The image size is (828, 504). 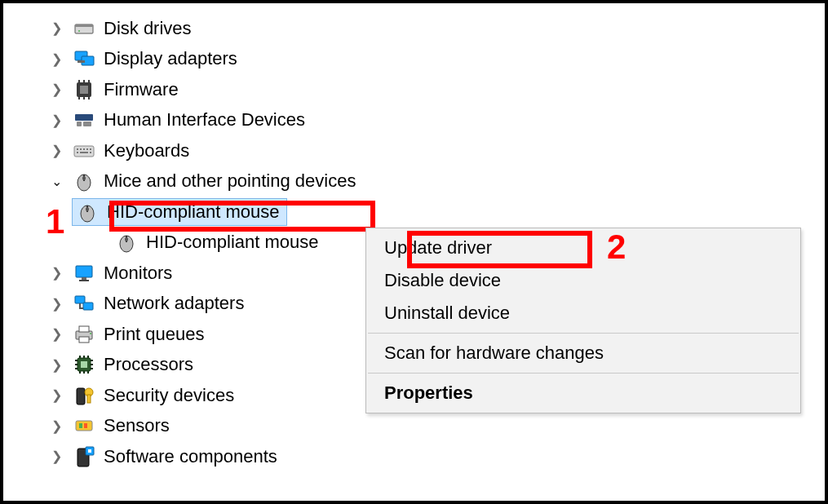 I want to click on monitor-icon, so click(x=84, y=273).